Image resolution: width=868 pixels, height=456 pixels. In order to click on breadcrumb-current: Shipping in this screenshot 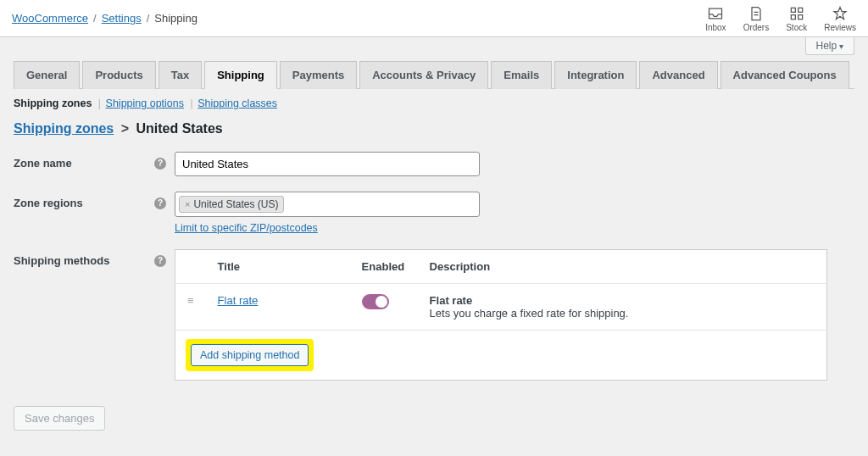, I will do `click(176, 19)`.